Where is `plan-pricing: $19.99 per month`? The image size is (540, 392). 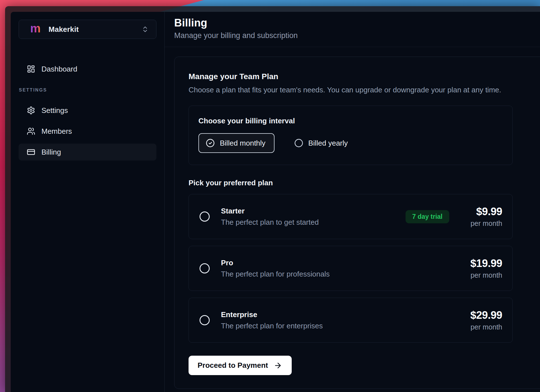 plan-pricing: $19.99 per month is located at coordinates (483, 268).